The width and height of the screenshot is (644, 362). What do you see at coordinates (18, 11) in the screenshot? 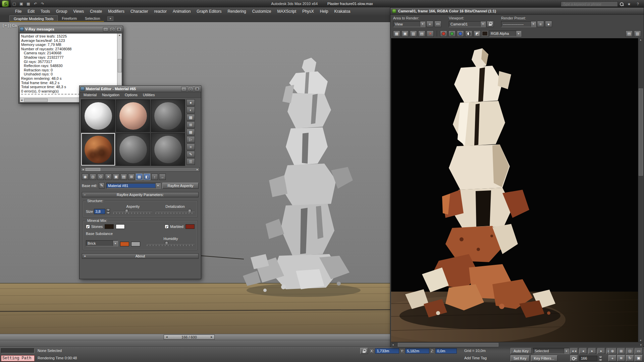
I see `menu-file: File` at bounding box center [18, 11].